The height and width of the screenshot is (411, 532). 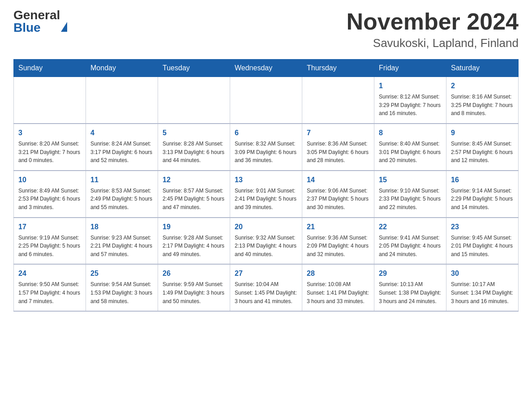 I want to click on logo-triangle-icon, so click(x=64, y=20).